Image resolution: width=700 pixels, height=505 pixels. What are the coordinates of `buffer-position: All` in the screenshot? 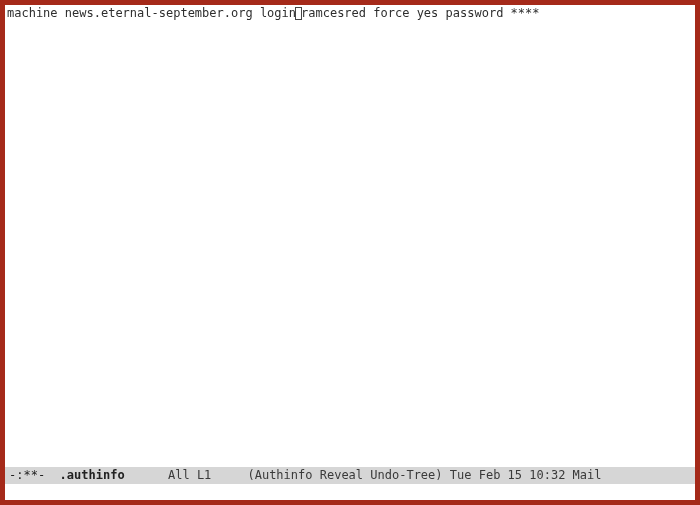 It's located at (179, 475).